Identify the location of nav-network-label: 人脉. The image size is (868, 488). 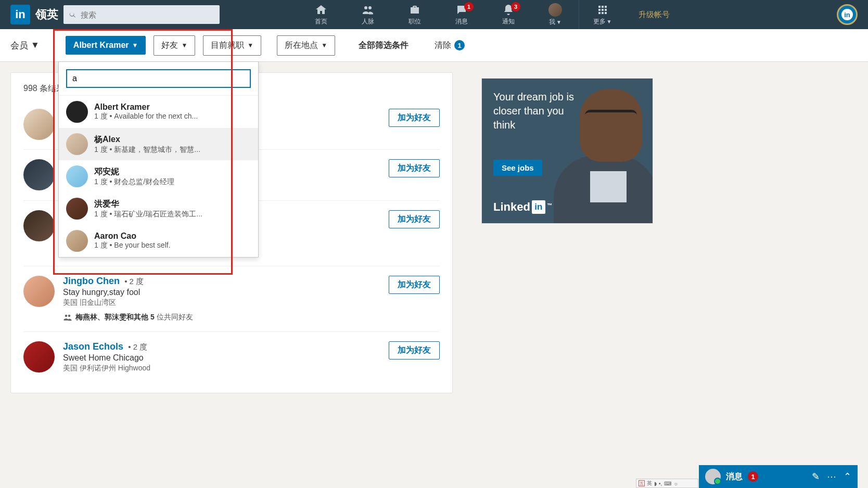
(368, 22).